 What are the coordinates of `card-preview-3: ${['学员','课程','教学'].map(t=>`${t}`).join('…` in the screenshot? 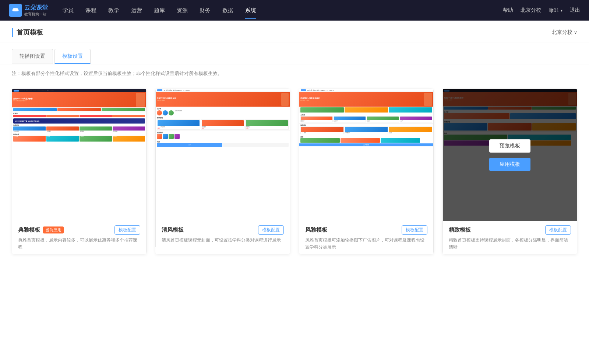 It's located at (366, 155).